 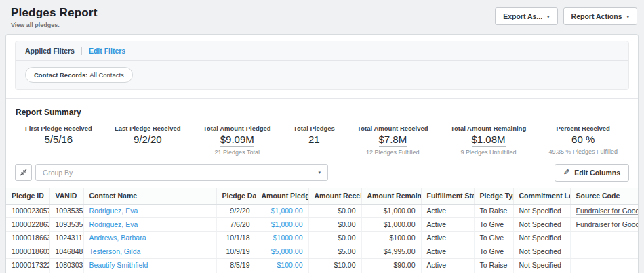 What do you see at coordinates (23, 172) in the screenshot?
I see `collapse-groups-button` at bounding box center [23, 172].